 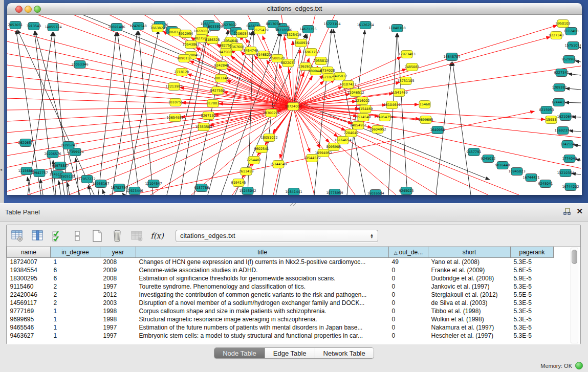 I want to click on network-node: 1242554, so click(x=568, y=144).